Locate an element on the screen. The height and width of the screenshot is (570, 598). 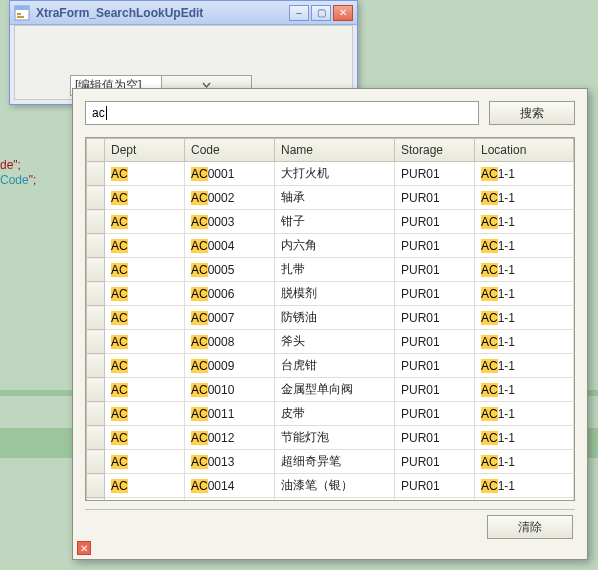
table-row: ACAC0005扎带PUR01AC1-1 is located at coordinates (330, 270).